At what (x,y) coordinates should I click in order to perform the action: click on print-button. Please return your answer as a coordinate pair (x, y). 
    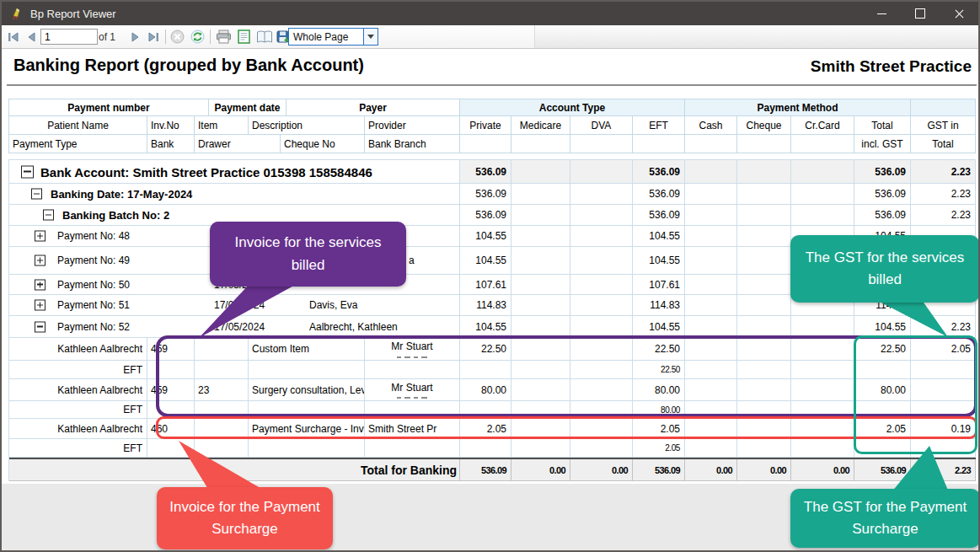
    Looking at the image, I should click on (223, 37).